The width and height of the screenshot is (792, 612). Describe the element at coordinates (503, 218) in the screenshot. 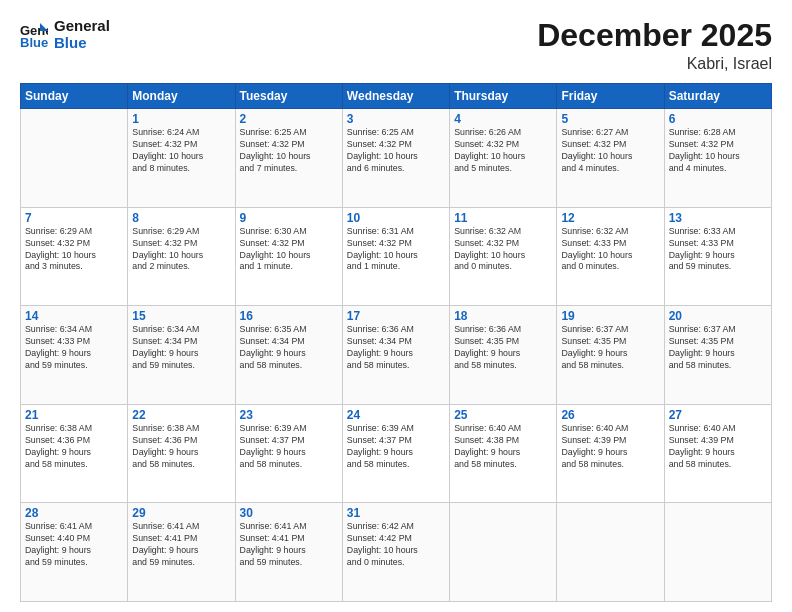

I see `day-number: 11` at that location.